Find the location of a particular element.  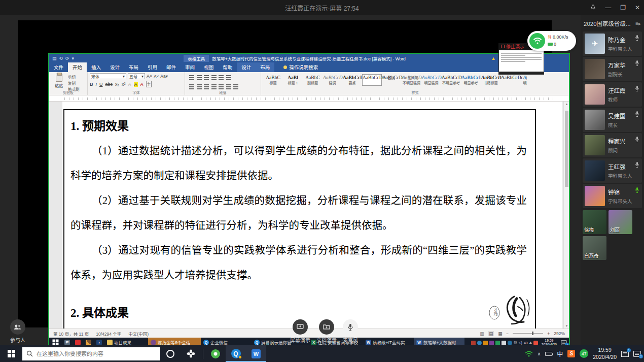

style-item: AaBbCcD不明显参考 is located at coordinates (451, 80).